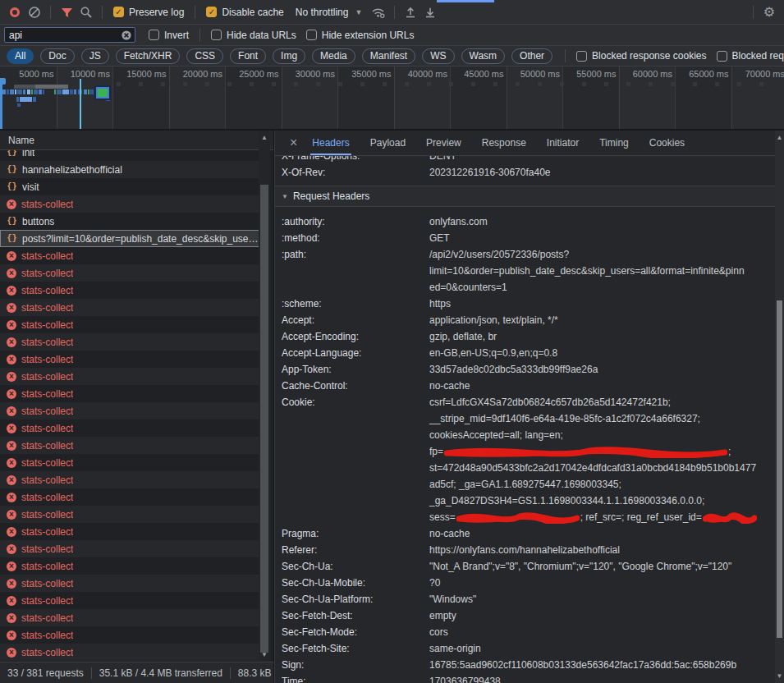 The image size is (784, 683). What do you see at coordinates (430, 12) in the screenshot?
I see `export-har-button` at bounding box center [430, 12].